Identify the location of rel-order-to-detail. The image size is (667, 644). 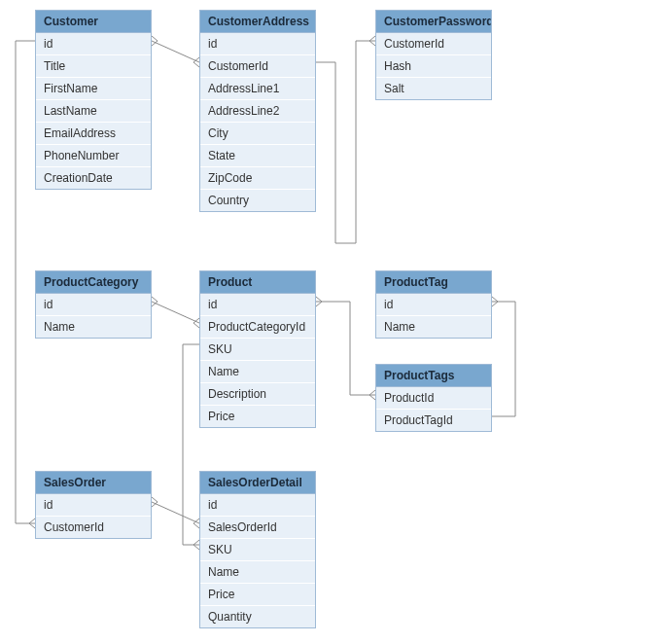
(175, 513).